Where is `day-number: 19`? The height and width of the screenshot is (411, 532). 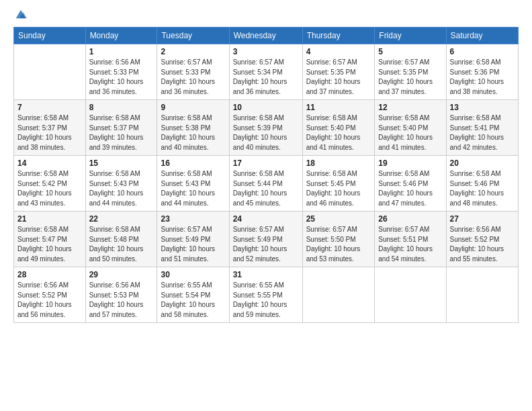 day-number: 19 is located at coordinates (410, 163).